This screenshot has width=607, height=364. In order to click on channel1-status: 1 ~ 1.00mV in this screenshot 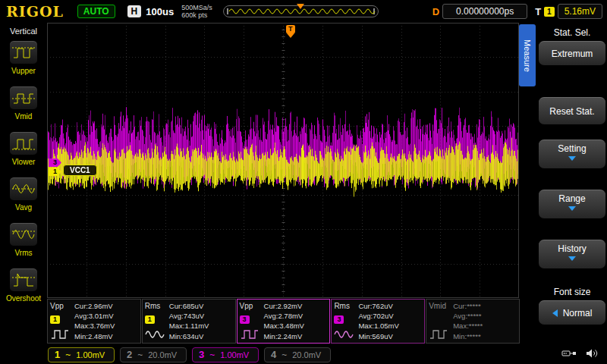, I will do `click(81, 355)`.